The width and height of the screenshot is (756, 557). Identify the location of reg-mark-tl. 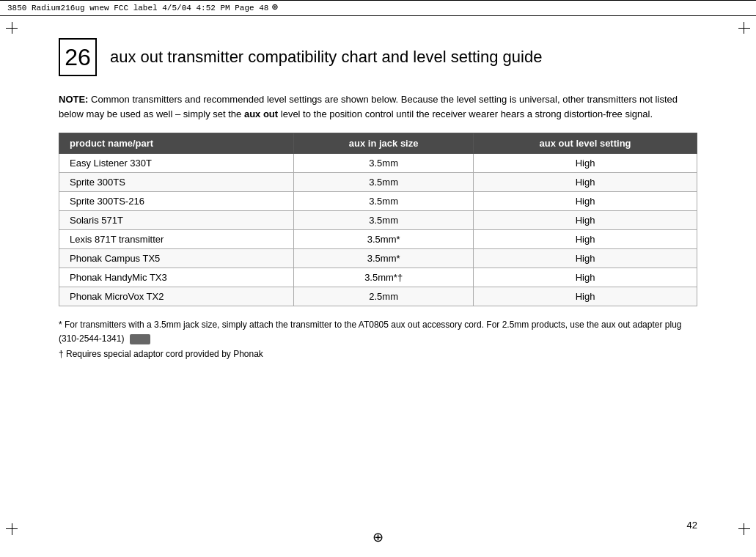
(15, 31).